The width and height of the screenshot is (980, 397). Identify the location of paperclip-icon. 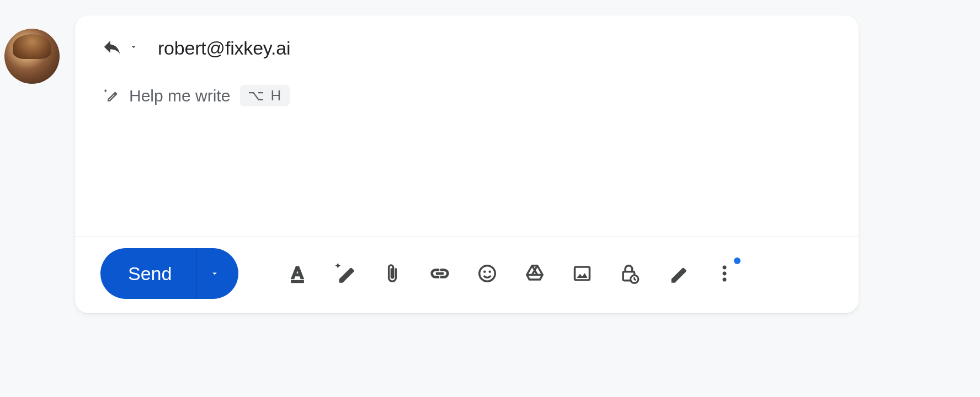
(392, 273).